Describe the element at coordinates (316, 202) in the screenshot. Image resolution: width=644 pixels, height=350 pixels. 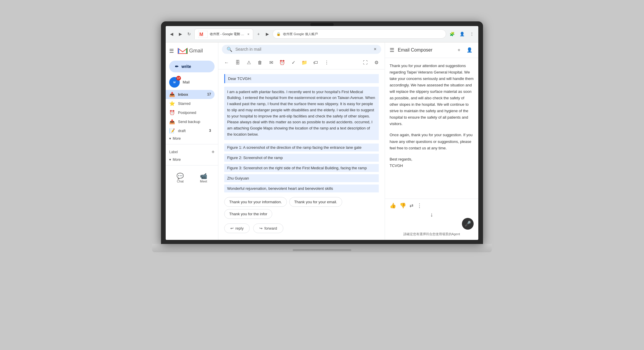
I see `smart-reply-2: Thank you for your email.` at that location.